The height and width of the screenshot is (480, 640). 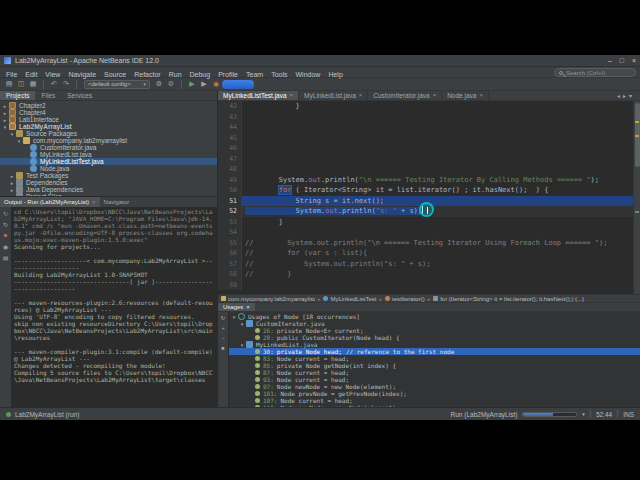 What do you see at coordinates (224, 348) in the screenshot?
I see `stop-search-icon: ■` at bounding box center [224, 348].